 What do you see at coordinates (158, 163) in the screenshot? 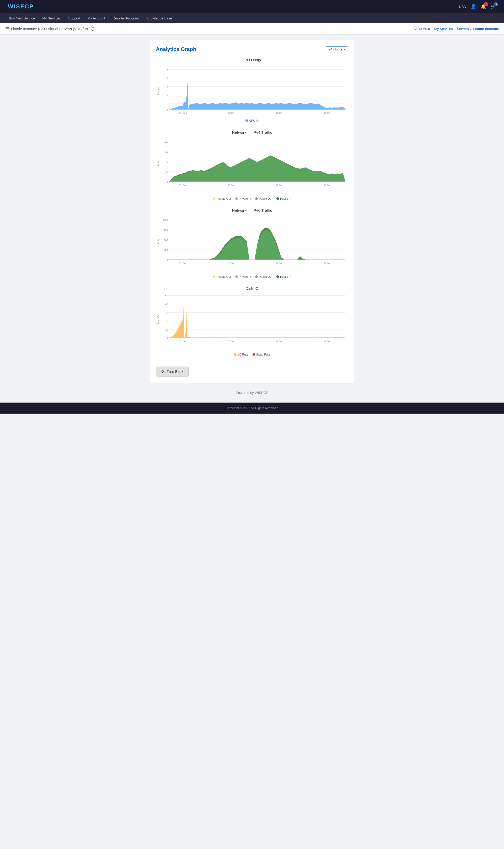
I see `svg-text: Kb/s` at bounding box center [158, 163].